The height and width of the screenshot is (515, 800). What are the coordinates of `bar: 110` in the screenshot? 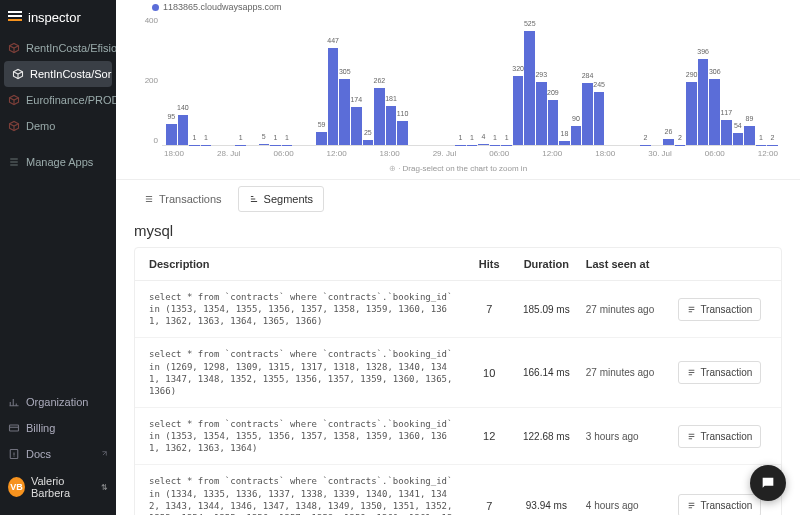 It's located at (402, 133).